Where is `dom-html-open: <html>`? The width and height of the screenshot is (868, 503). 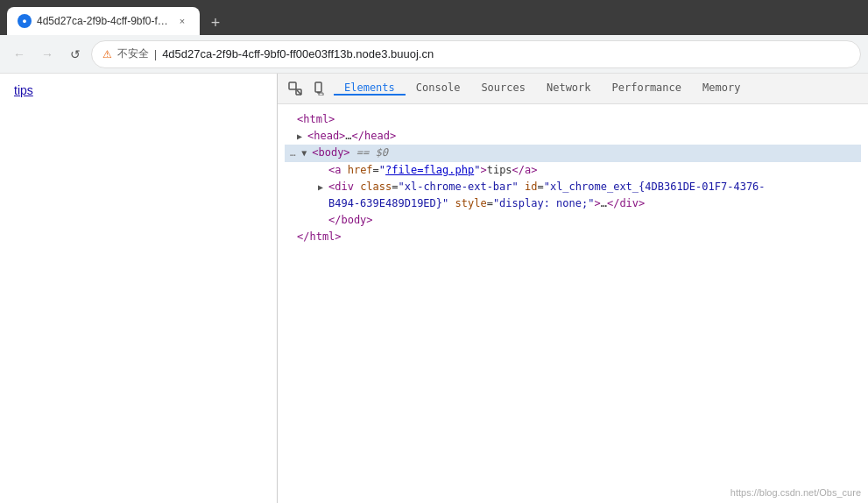
dom-html-open: <html> is located at coordinates (573, 119).